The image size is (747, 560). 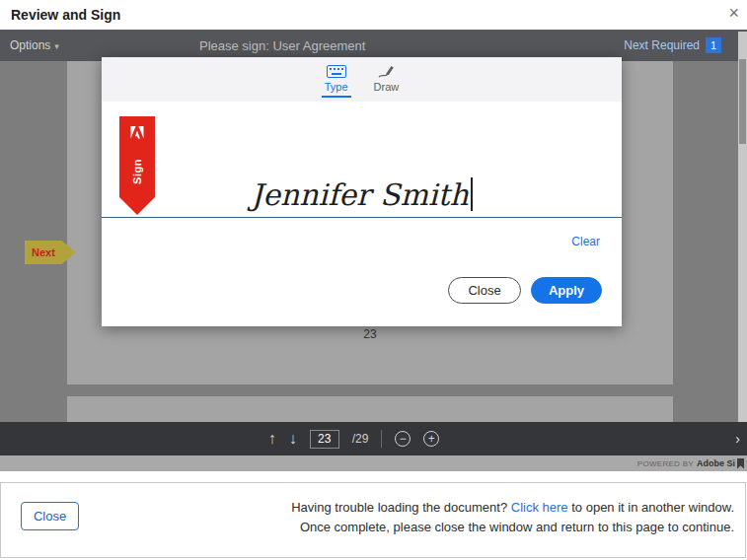 I want to click on signature-tabbar: Type Draw, so click(x=361, y=79).